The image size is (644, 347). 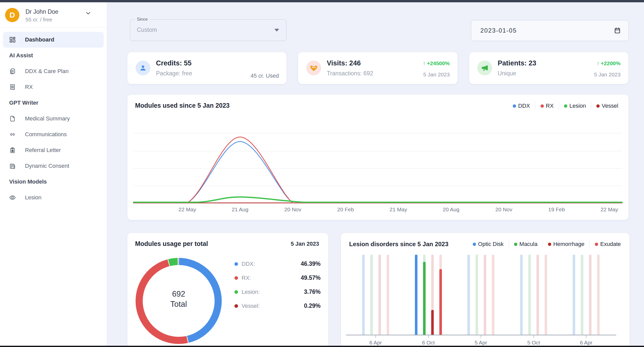 What do you see at coordinates (54, 103) in the screenshot?
I see `sidebar-section-gpt-writer: GPT Writer` at bounding box center [54, 103].